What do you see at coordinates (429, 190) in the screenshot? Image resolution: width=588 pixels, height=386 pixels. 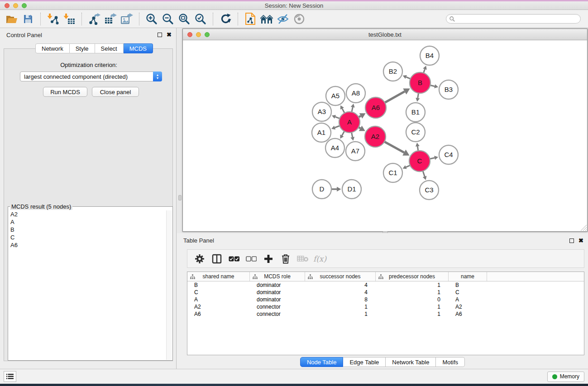 I see `node-C3: C3` at bounding box center [429, 190].